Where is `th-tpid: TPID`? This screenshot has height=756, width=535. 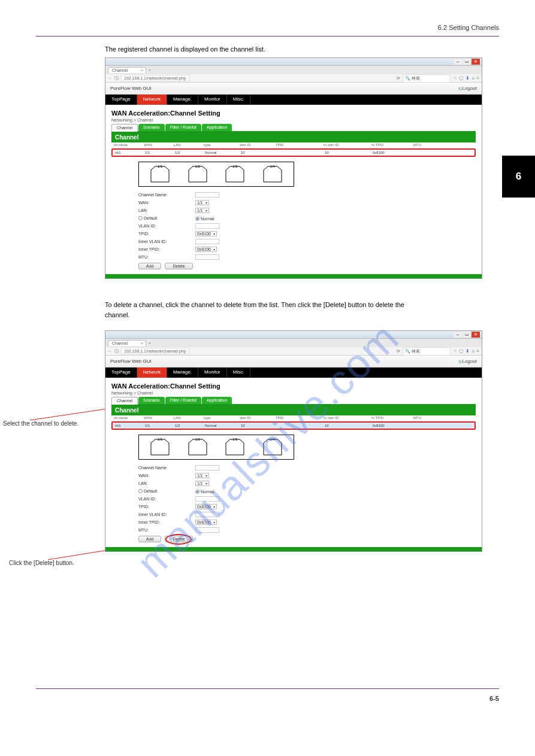
th-tpid: TPID is located at coordinates (300, 418).